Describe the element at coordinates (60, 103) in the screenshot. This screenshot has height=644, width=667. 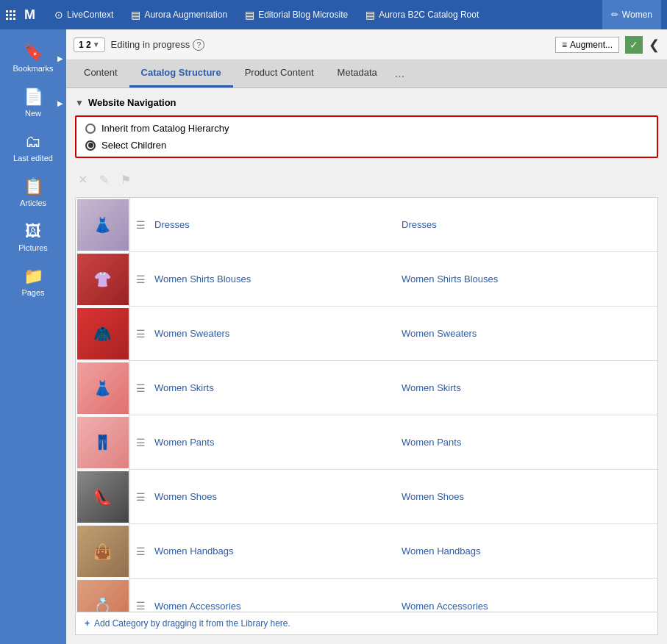
I see `sidebar-new-arrow: ▶` at that location.